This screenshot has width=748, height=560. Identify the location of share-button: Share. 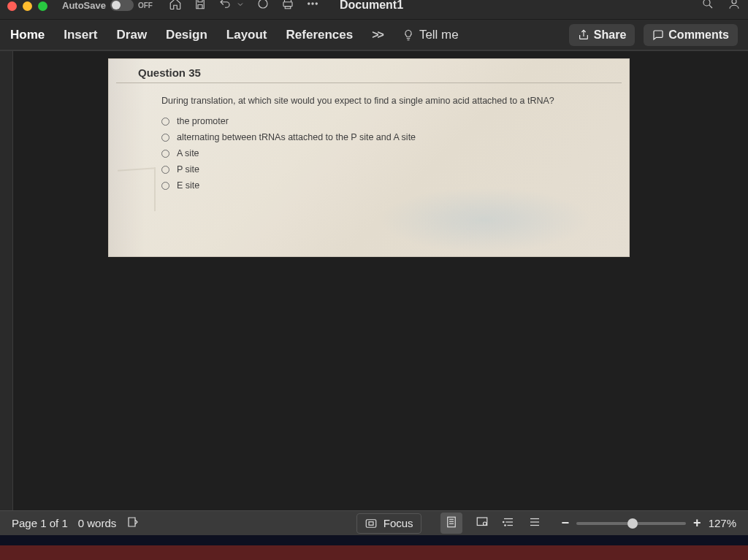
(602, 35).